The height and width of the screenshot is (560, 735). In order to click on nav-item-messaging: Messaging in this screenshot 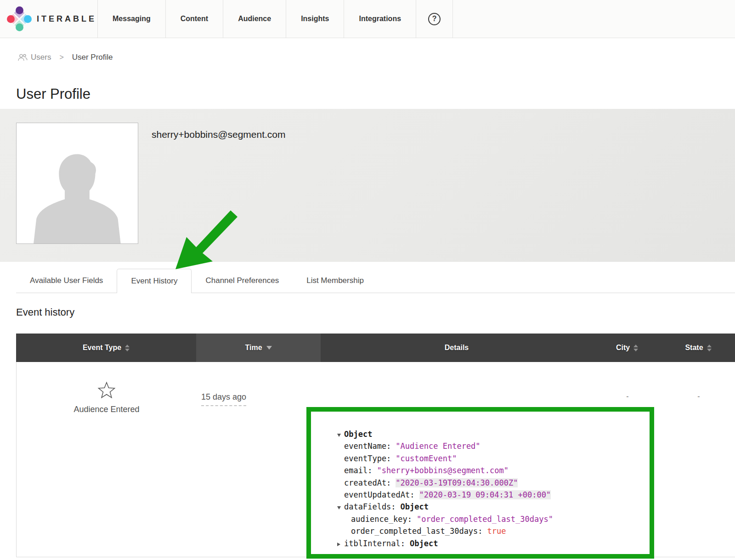, I will do `click(131, 19)`.